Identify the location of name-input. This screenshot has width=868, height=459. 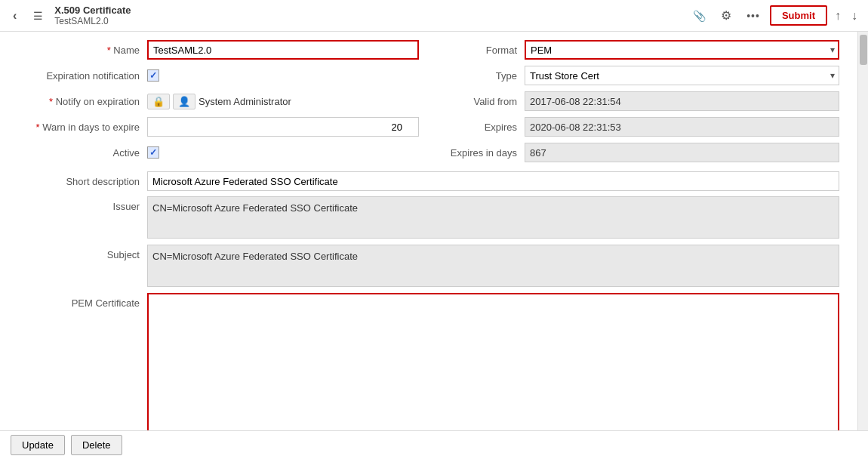
(283, 50).